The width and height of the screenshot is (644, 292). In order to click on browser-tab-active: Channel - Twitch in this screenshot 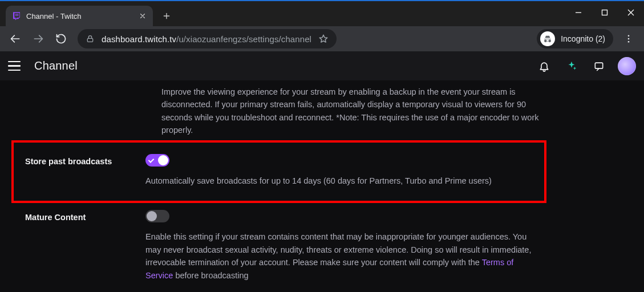, I will do `click(79, 16)`.